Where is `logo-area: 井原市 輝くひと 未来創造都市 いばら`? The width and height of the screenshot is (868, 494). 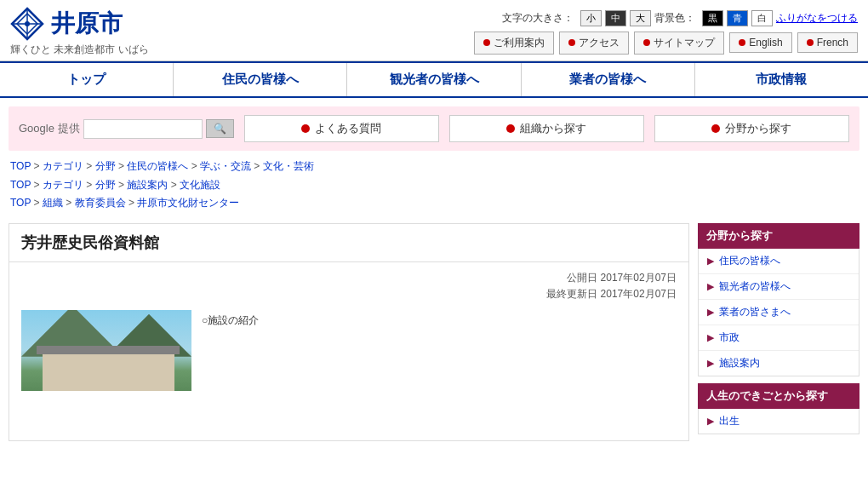
logo-area: 井原市 輝くひと 未来創造都市 いばら is located at coordinates (80, 32).